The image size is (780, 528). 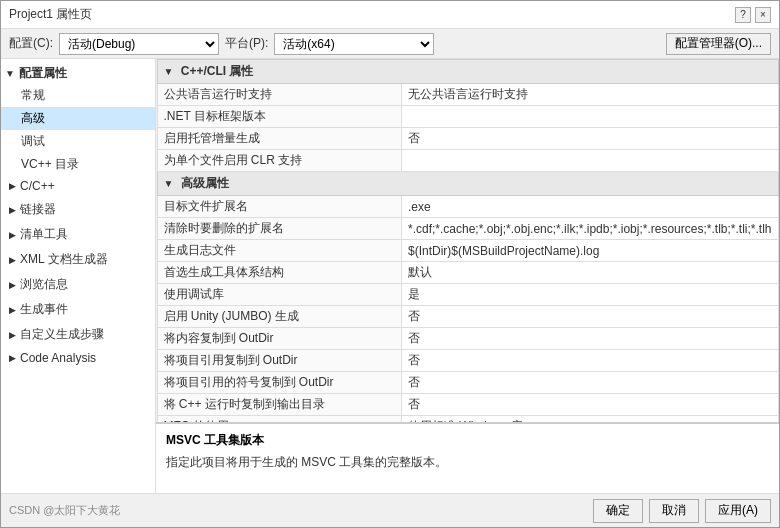 What do you see at coordinates (590, 295) in the screenshot?
I see `prop-value: 是` at bounding box center [590, 295].